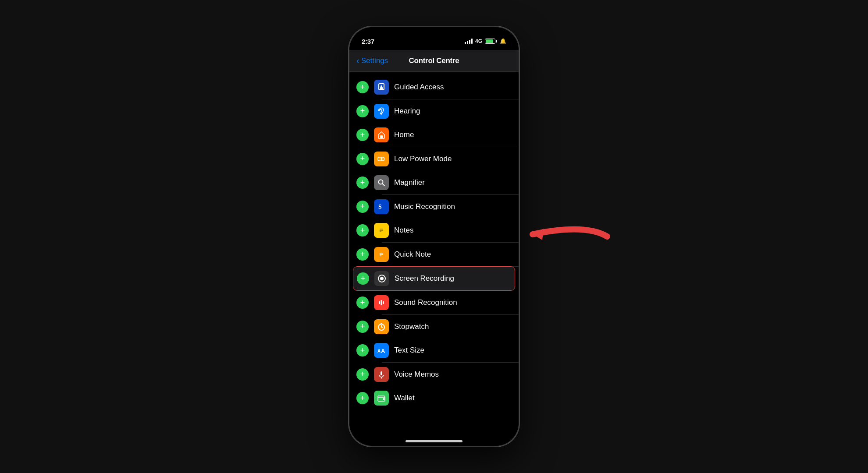 This screenshot has height=473, width=868. Describe the element at coordinates (381, 327) in the screenshot. I see `stopwatch-icon` at that location.